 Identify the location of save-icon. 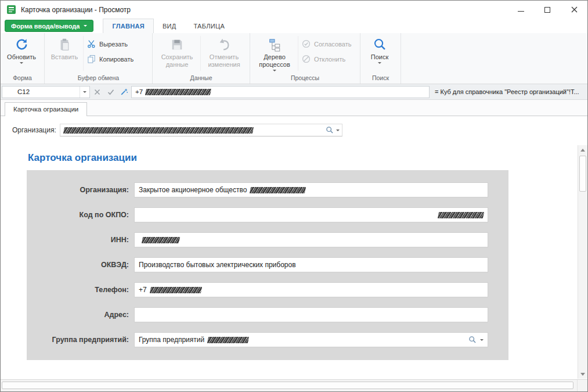
(177, 44).